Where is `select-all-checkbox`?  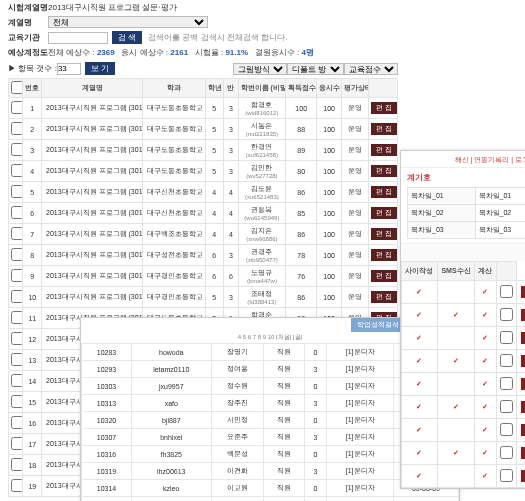
select-all-checkbox is located at coordinates (17, 88).